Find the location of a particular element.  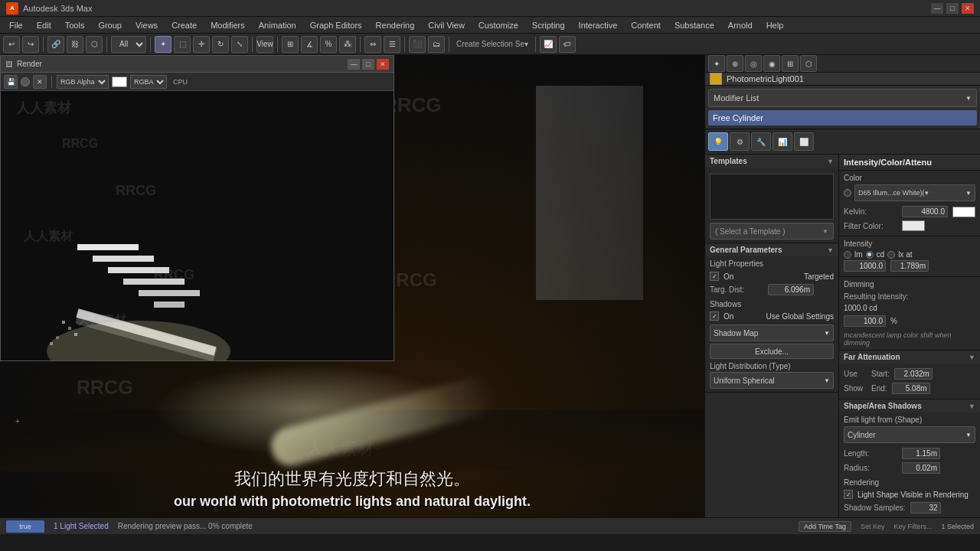

far-atten-collapse: ▼ is located at coordinates (972, 357).